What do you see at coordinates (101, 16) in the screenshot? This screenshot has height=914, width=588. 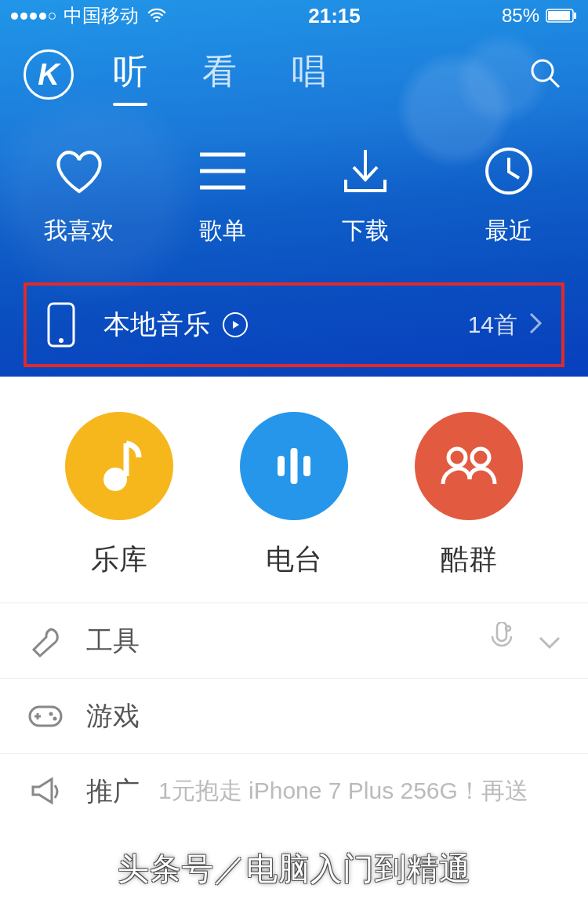 I see `carrier-label: 中国移动` at bounding box center [101, 16].